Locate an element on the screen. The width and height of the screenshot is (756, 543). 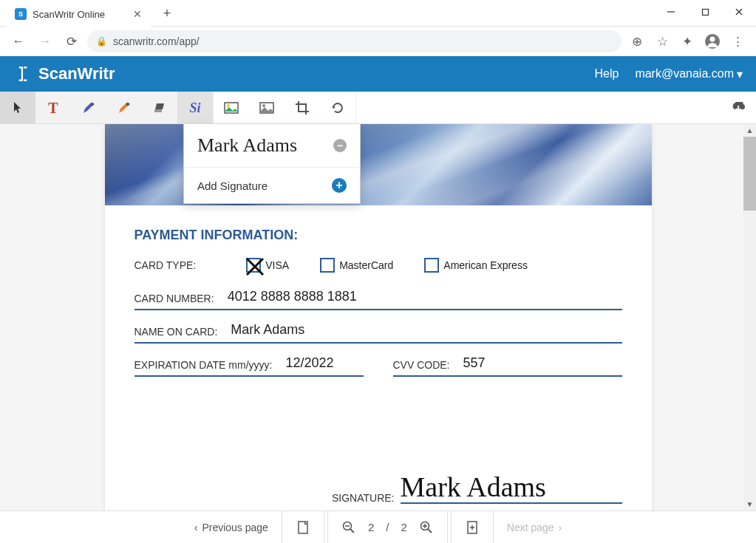
app-name: ScanWritr is located at coordinates (77, 74).